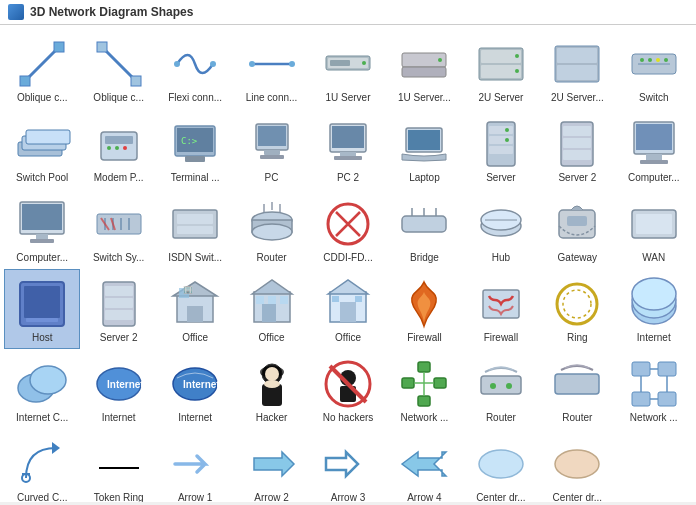 The image size is (696, 505). I want to click on switch-icon, so click(654, 64).